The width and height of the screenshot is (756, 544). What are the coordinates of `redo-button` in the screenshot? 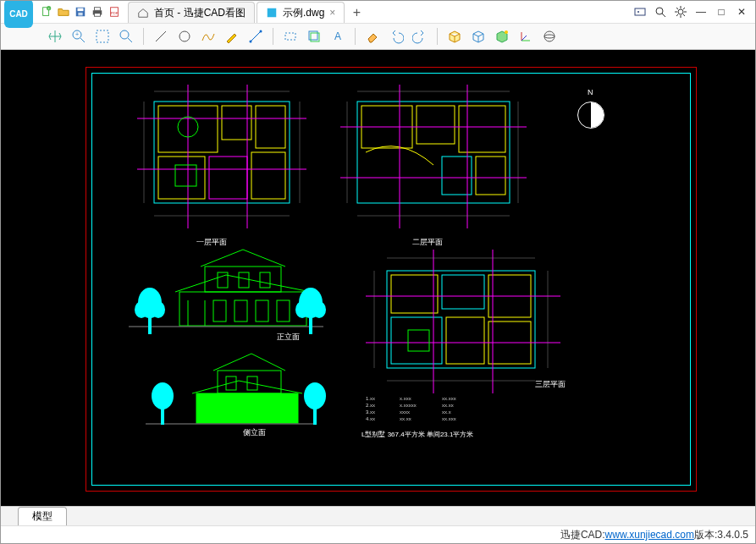 It's located at (420, 36).